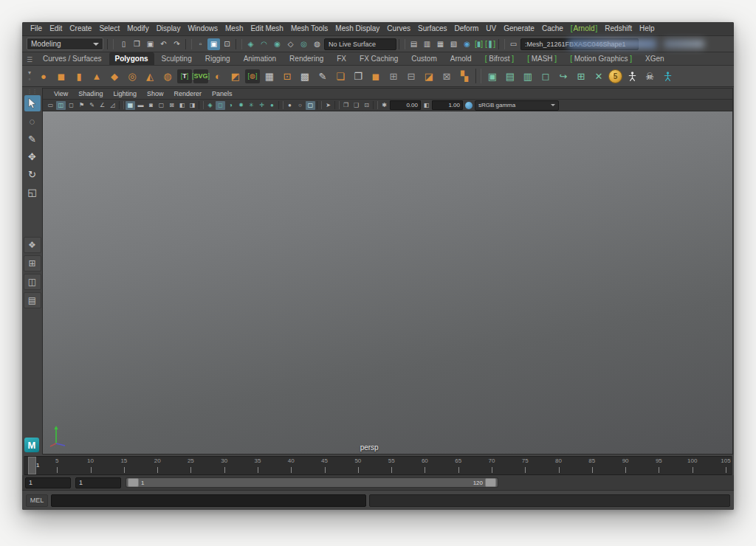 This screenshot has width=756, height=546. I want to click on command-language-button: MEL, so click(37, 500).